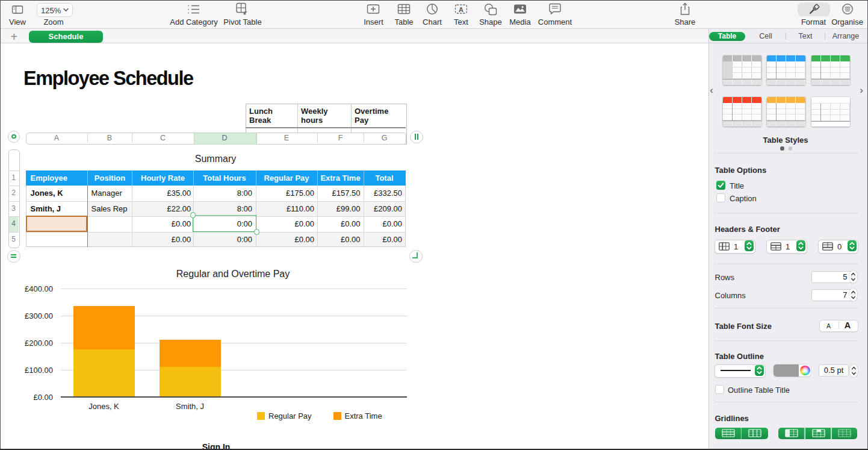 This screenshot has height=450, width=868. I want to click on svg-text: A, so click(461, 10).